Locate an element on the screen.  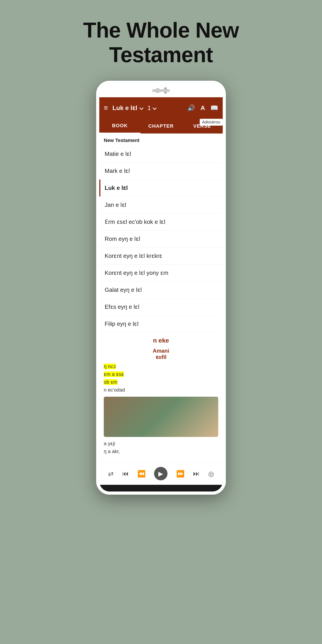
list-item: Filip eyŋ e lɛl is located at coordinates (161, 324).